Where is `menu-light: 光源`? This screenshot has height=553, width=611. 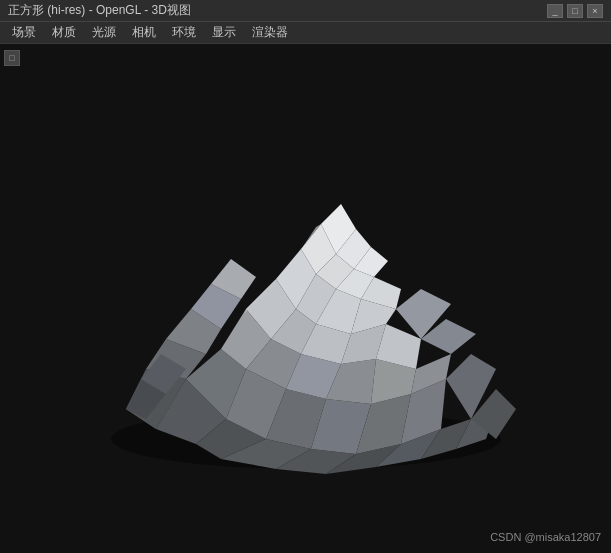 menu-light: 光源 is located at coordinates (104, 32).